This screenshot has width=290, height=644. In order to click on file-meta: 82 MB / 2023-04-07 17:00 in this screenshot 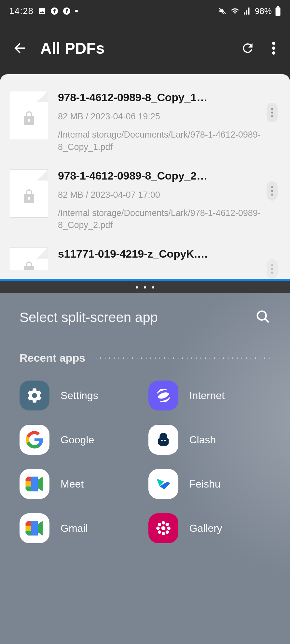, I will do `click(161, 195)`.